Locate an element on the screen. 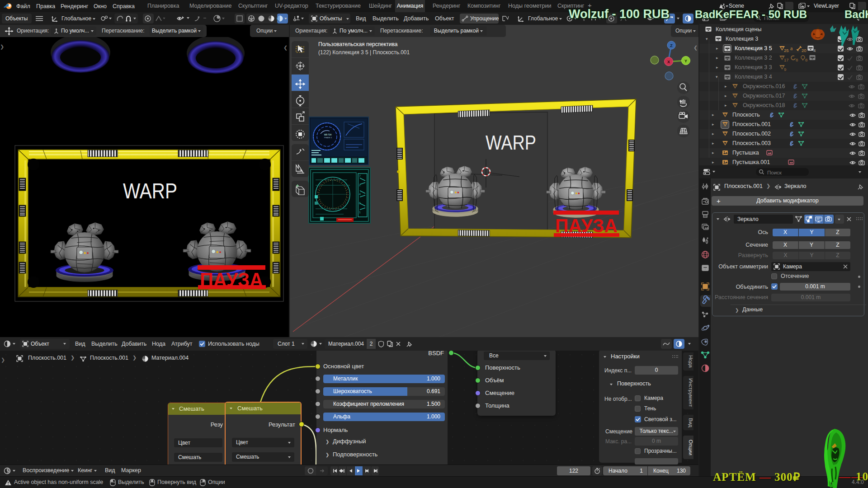 This screenshot has height=488, width=868. svg-text: Z is located at coordinates (671, 46).